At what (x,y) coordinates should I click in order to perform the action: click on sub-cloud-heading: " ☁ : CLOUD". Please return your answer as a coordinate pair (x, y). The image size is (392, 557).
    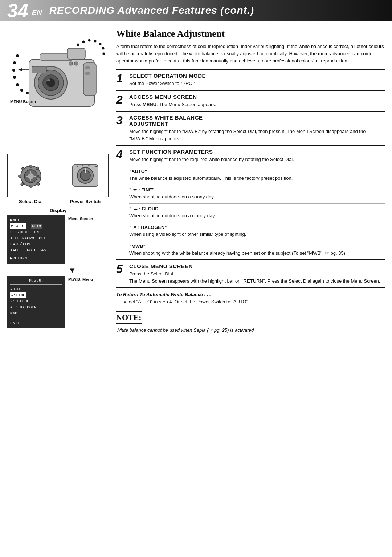
    Looking at the image, I should click on (257, 209).